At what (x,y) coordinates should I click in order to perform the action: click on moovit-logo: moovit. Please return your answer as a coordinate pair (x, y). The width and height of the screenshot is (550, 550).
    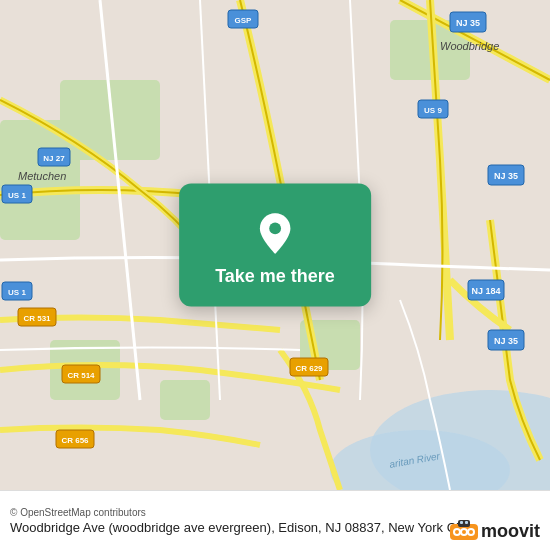
    Looking at the image, I should click on (495, 531).